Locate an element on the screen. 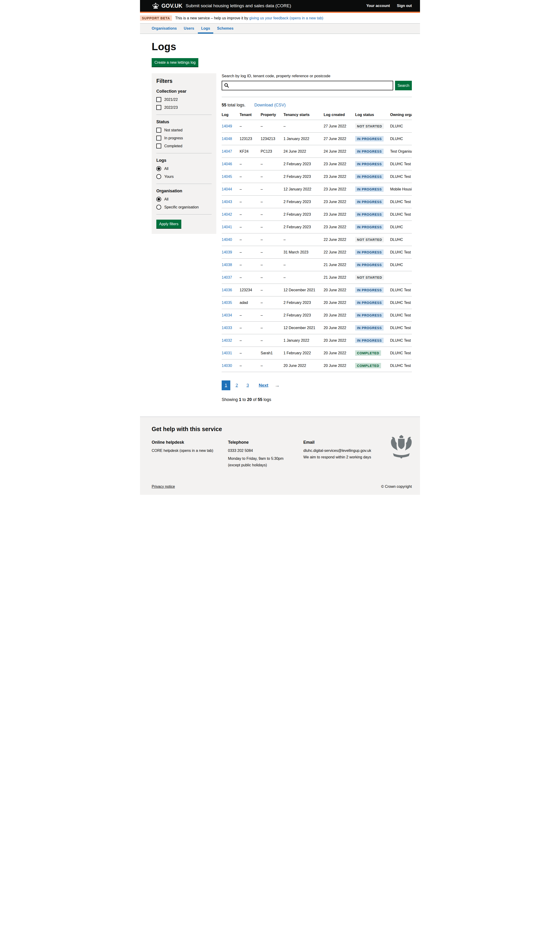 This screenshot has height=928, width=560. create-lettings-log-button: Create a new lettings log is located at coordinates (175, 63).